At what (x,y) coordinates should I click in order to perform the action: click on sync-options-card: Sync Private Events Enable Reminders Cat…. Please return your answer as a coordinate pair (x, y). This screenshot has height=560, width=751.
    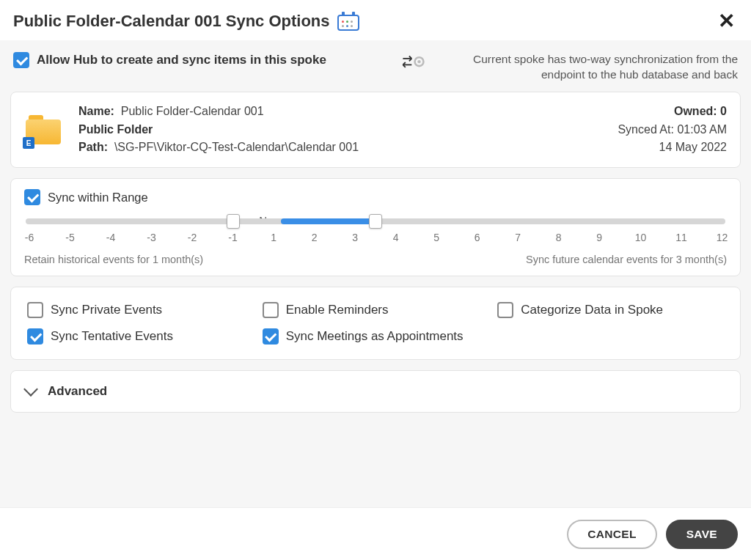
    Looking at the image, I should click on (376, 323).